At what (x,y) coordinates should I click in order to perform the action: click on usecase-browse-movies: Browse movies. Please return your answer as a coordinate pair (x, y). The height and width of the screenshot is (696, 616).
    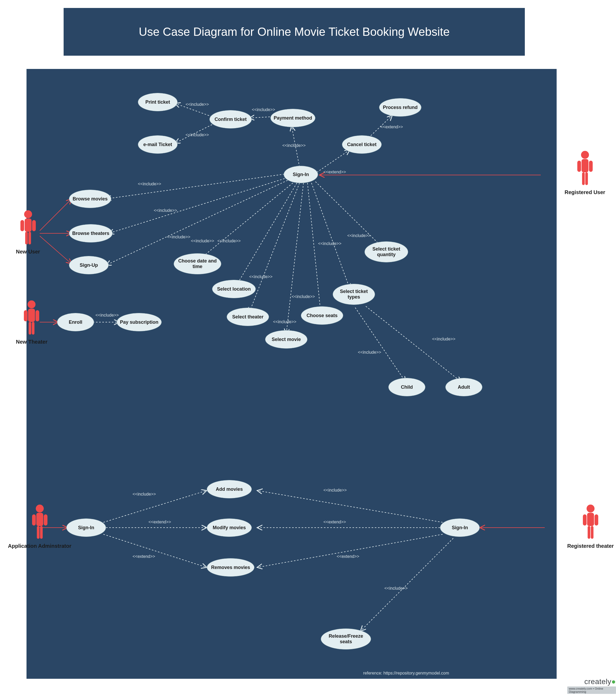
    Looking at the image, I should click on (90, 199).